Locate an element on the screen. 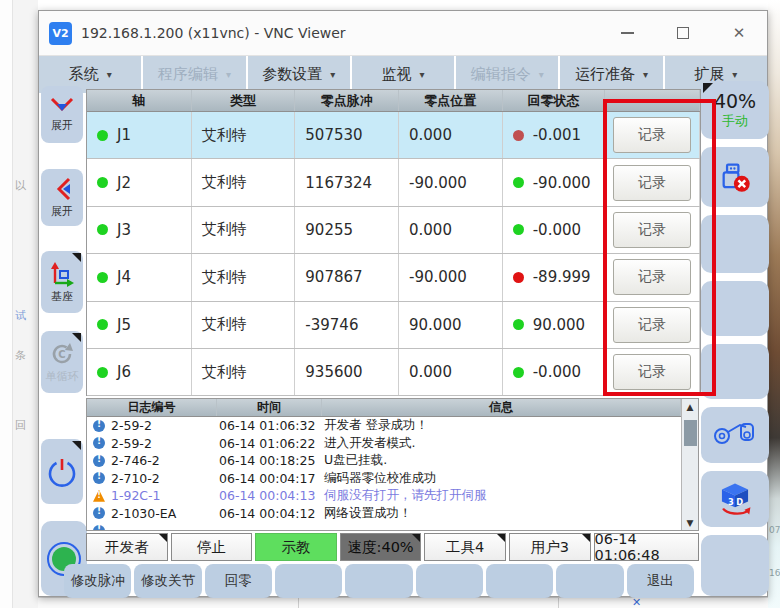 Image resolution: width=780 pixels, height=608 pixels. axis-name: J1 is located at coordinates (124, 135).